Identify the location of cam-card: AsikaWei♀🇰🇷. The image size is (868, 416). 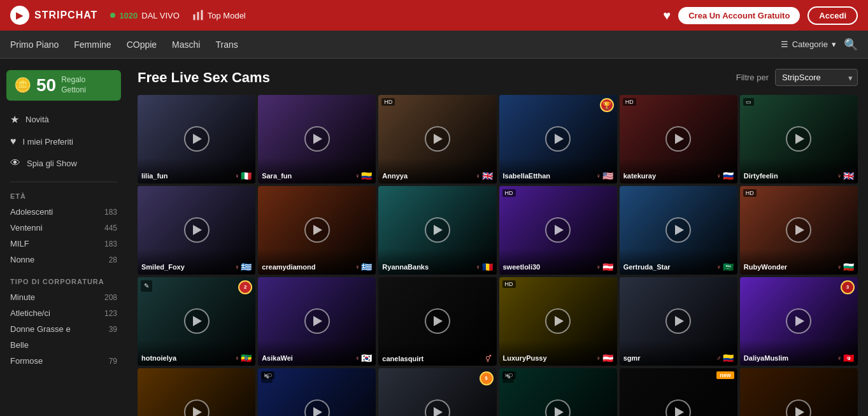
(317, 321).